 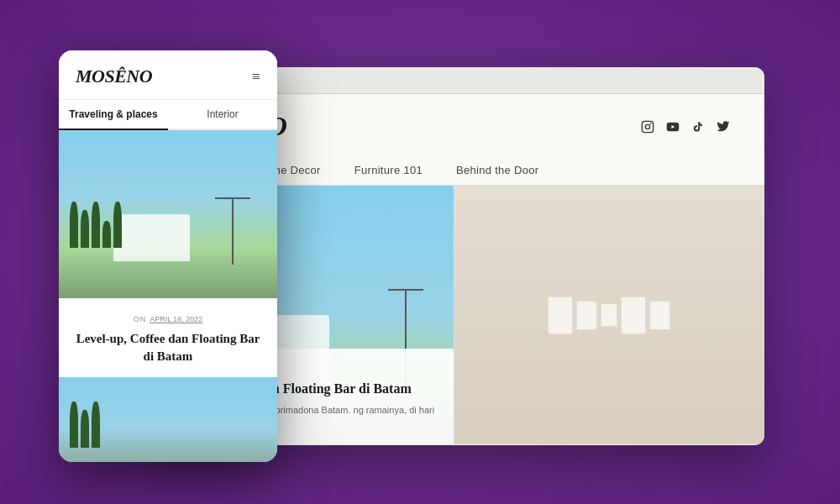 I want to click on nav-item-furniture: Furniture 101, so click(x=388, y=170).